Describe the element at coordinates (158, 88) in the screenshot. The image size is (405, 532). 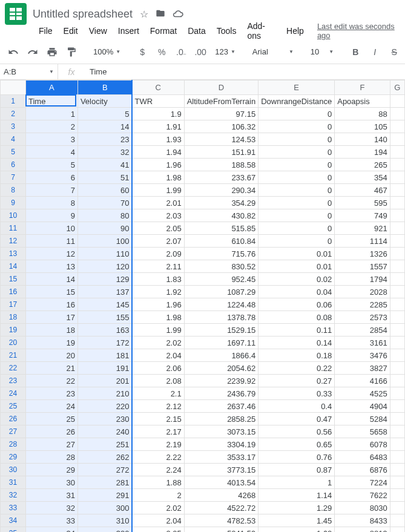
I see `column-header-C: C` at that location.